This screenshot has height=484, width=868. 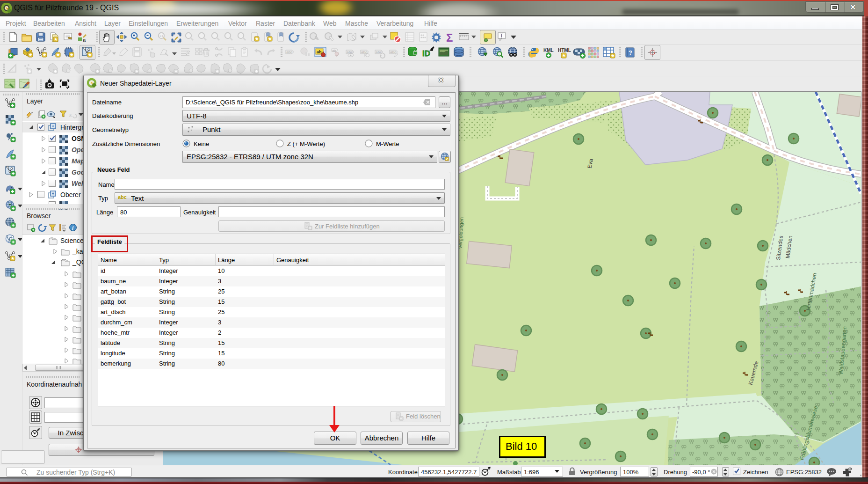 I want to click on svg-text: T, so click(x=501, y=36).